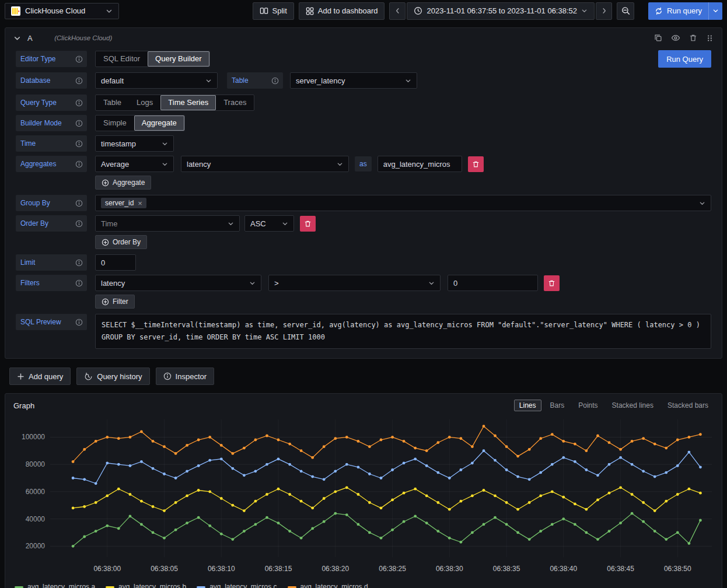  Describe the element at coordinates (159, 123) in the screenshot. I see `builder-mode-option-aggregate: Aggregate` at that location.